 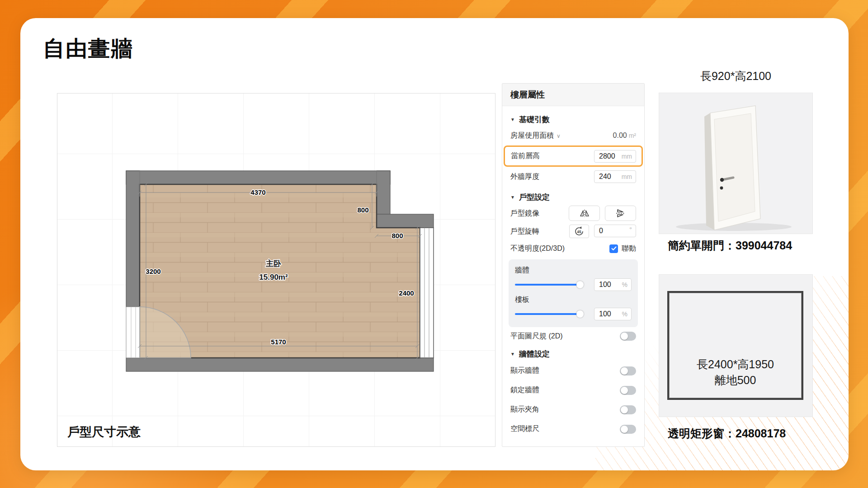 What do you see at coordinates (735, 380) in the screenshot?
I see `window-size-line2: 離地500` at bounding box center [735, 380].